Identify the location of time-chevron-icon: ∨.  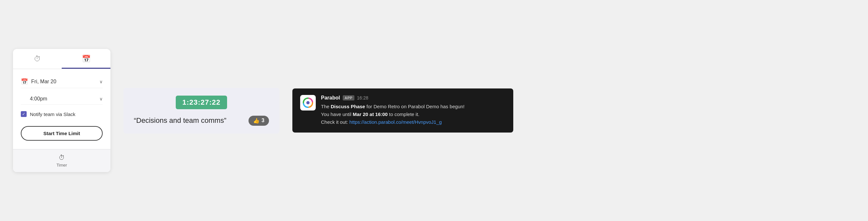
(101, 99).